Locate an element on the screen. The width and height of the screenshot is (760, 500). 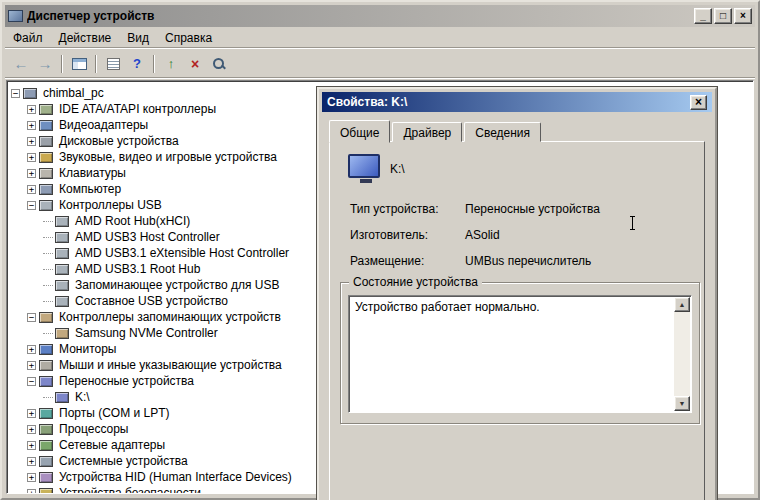
tree-item-label: Samsung NVMe Controller is located at coordinates (146, 333).